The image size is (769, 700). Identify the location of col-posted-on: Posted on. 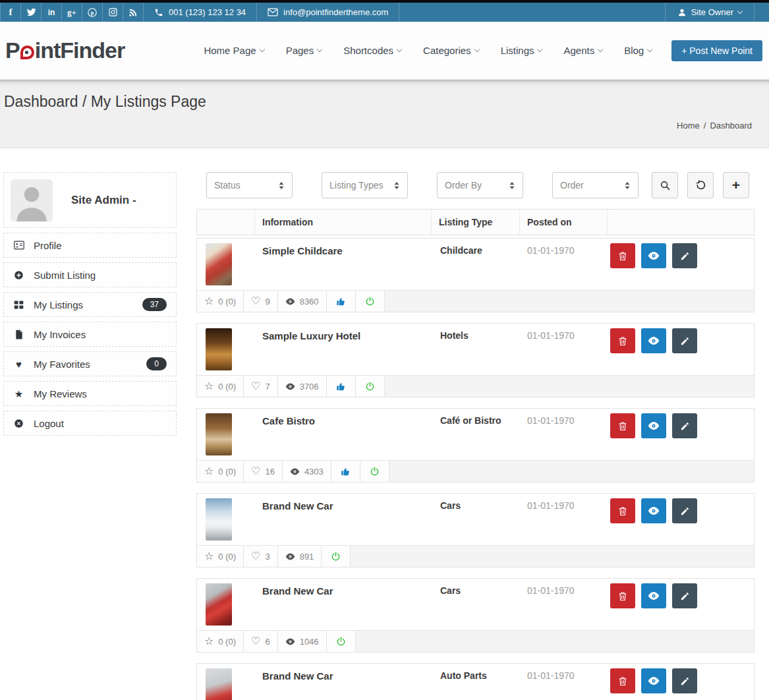
(564, 222).